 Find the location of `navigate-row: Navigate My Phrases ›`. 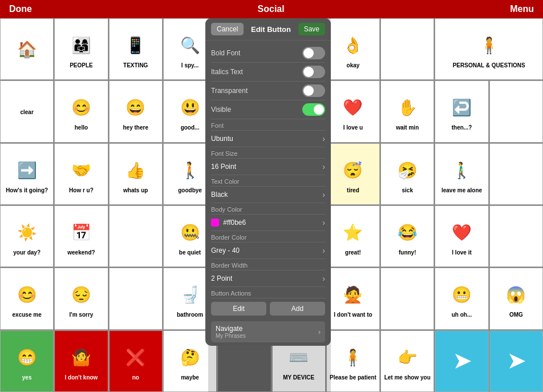

navigate-row: Navigate My Phrases › is located at coordinates (268, 332).